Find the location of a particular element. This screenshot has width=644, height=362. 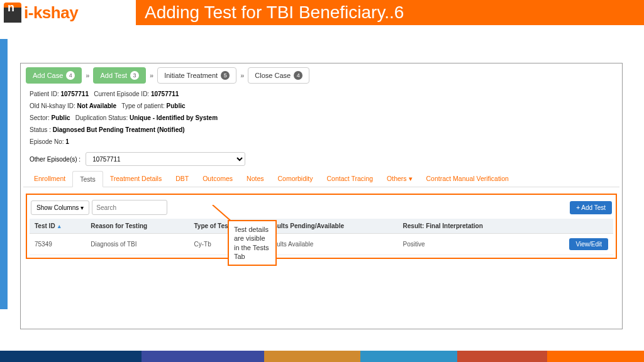

left-accent-strip is located at coordinates (4, 174).